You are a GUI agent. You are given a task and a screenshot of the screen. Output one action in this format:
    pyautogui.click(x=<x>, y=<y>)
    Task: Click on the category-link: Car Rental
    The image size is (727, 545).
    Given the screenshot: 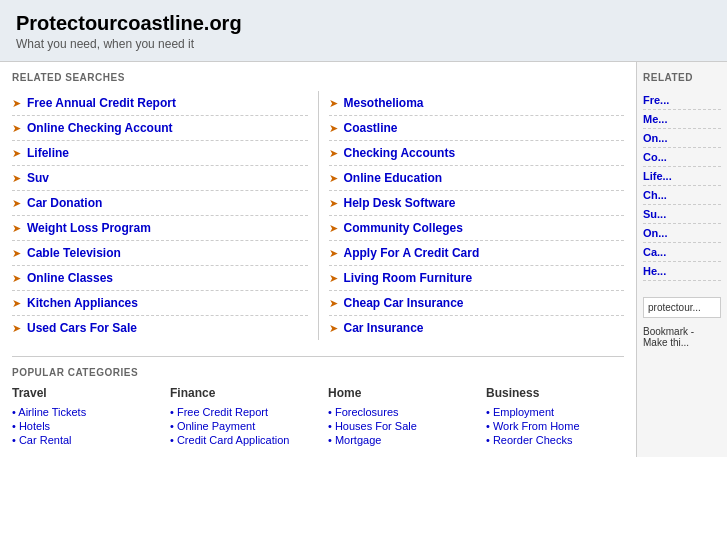 What is the action you would take?
    pyautogui.click(x=81, y=440)
    